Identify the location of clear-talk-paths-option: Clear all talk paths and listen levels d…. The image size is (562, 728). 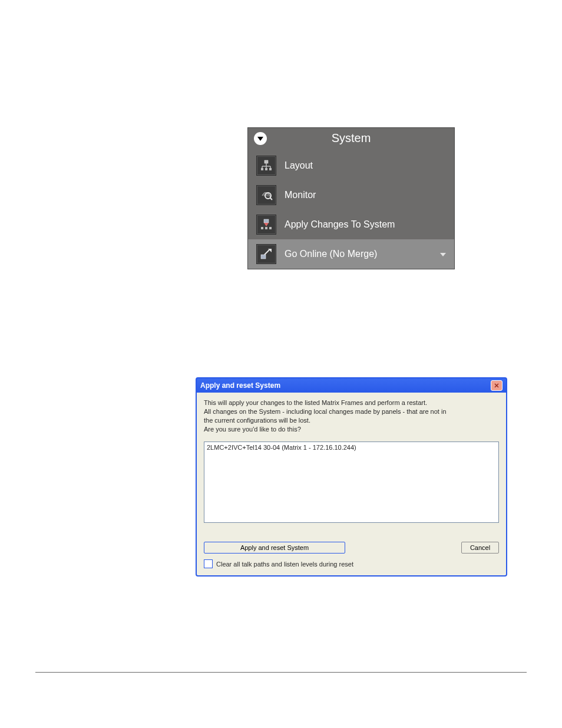
(351, 564).